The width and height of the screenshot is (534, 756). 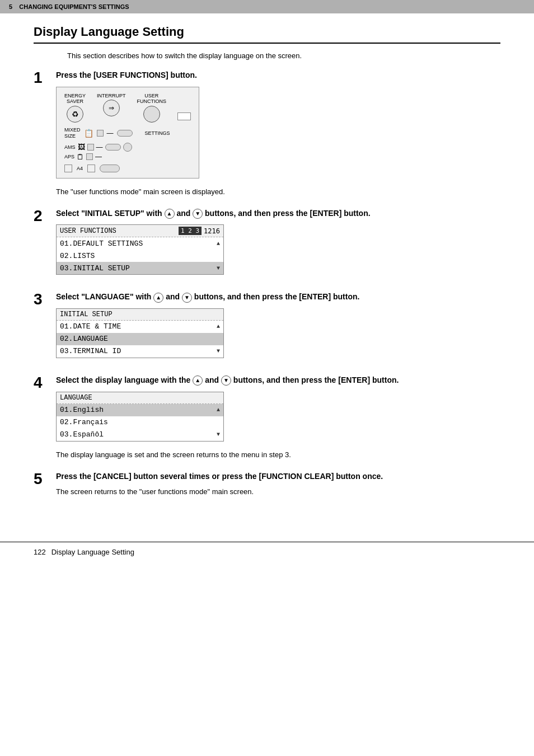 What do you see at coordinates (140, 327) in the screenshot?
I see `screen-3-row-1: 01.DATE & TIME ▲` at bounding box center [140, 327].